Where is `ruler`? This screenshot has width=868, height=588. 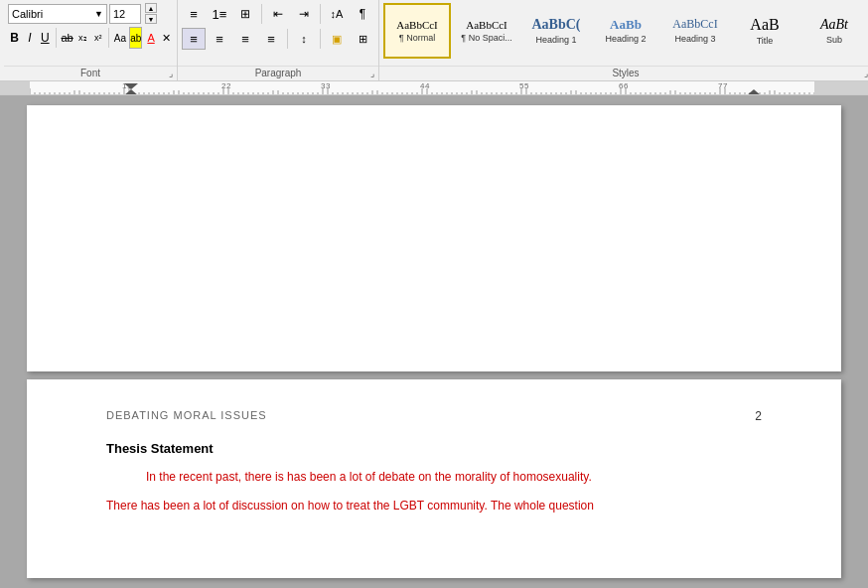 ruler is located at coordinates (434, 88).